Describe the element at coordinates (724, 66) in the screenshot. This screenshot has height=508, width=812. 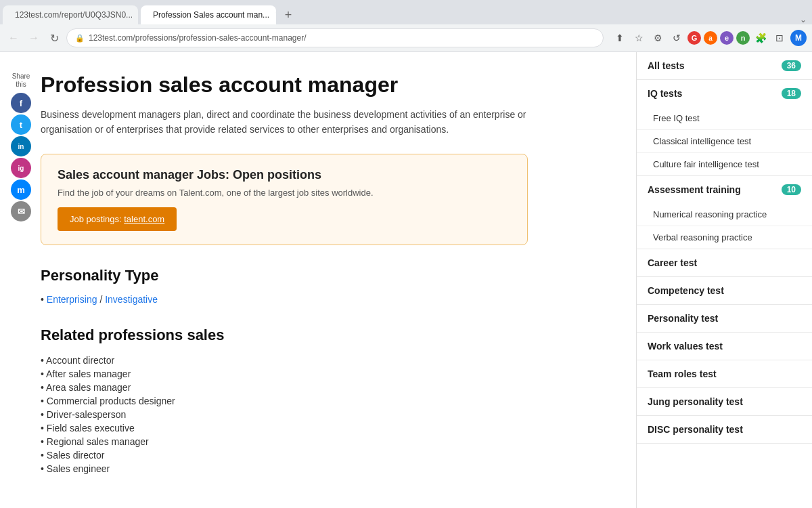
I see `sidebar-header-all-tests: All tests 36` at that location.